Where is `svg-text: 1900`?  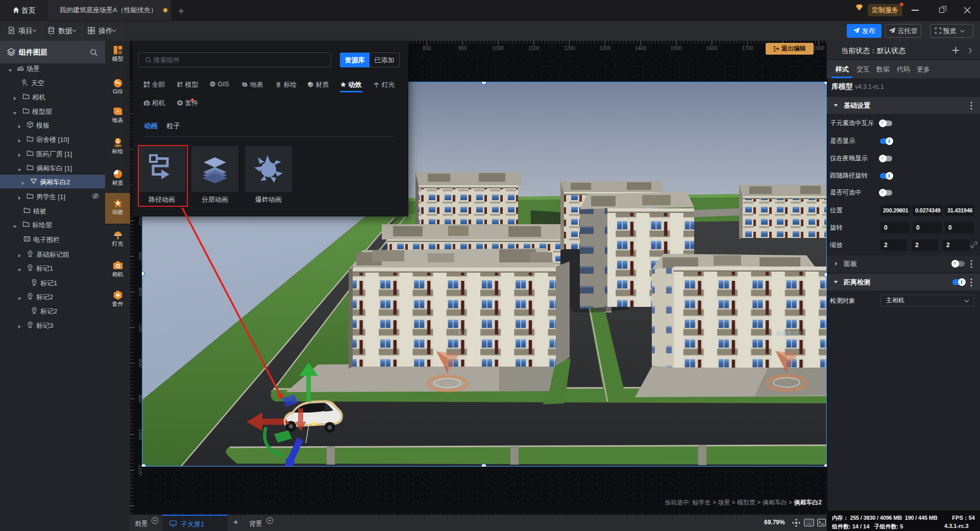
svg-text: 1900 is located at coordinates (819, 48).